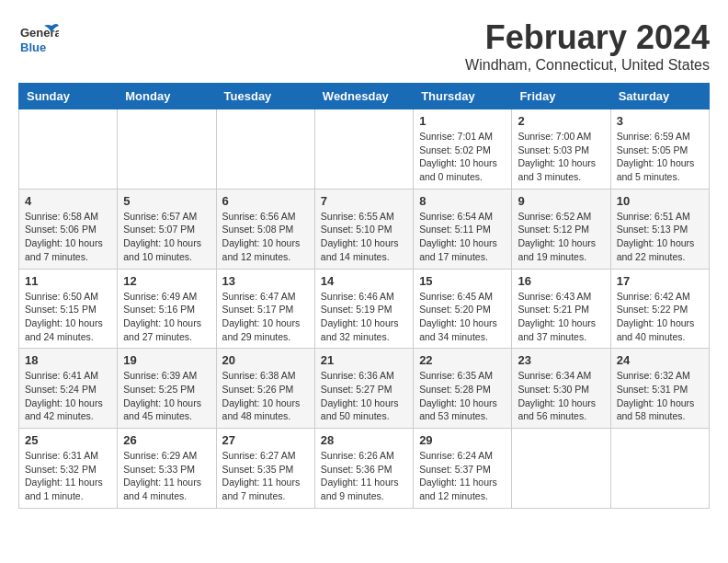  Describe the element at coordinates (266, 361) in the screenshot. I see `day-number: 20` at that location.